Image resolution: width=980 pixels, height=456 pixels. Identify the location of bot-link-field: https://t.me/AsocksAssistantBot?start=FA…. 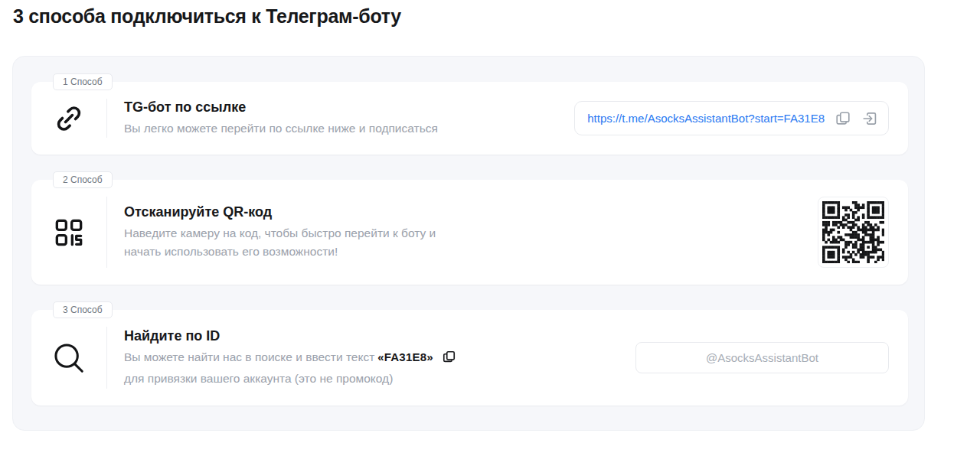
(732, 118).